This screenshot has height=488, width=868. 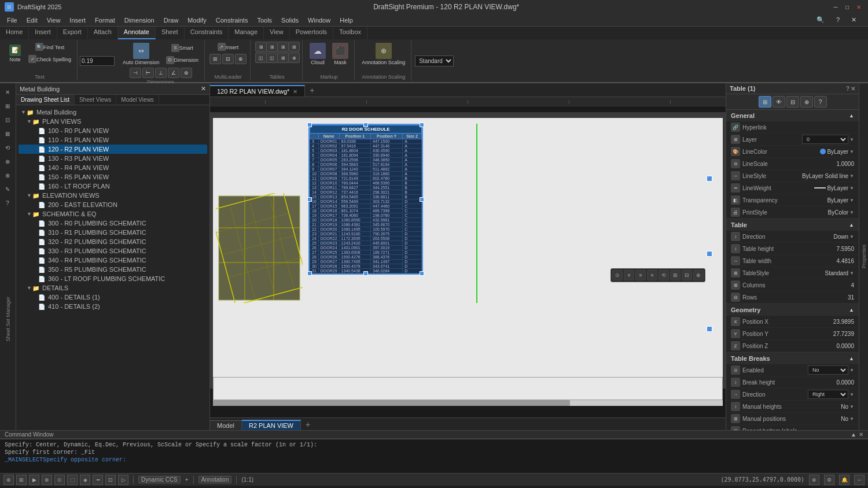 What do you see at coordinates (113, 288) in the screenshot?
I see `tree-item-details: ▼ 📁 DETAILS` at bounding box center [113, 288].